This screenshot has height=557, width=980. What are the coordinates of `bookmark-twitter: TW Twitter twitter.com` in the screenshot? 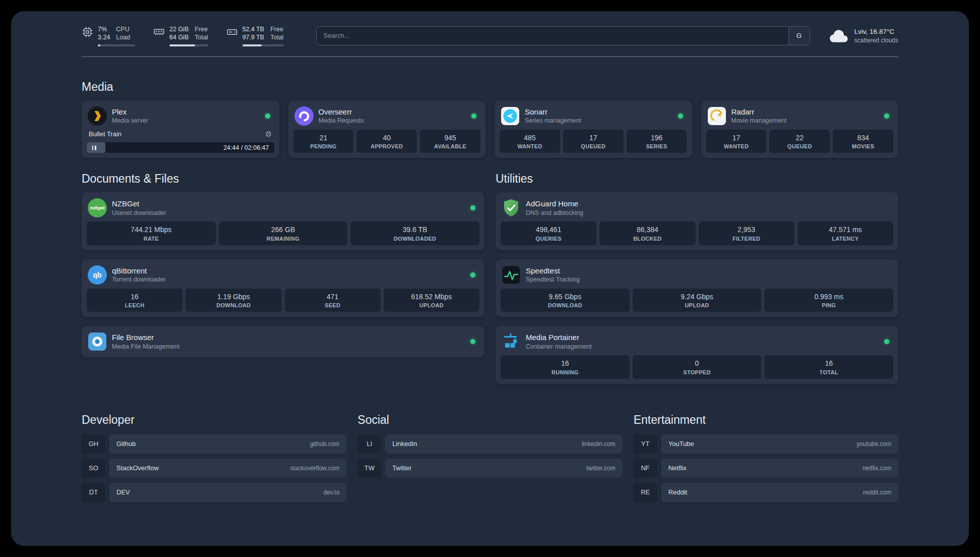 It's located at (490, 468).